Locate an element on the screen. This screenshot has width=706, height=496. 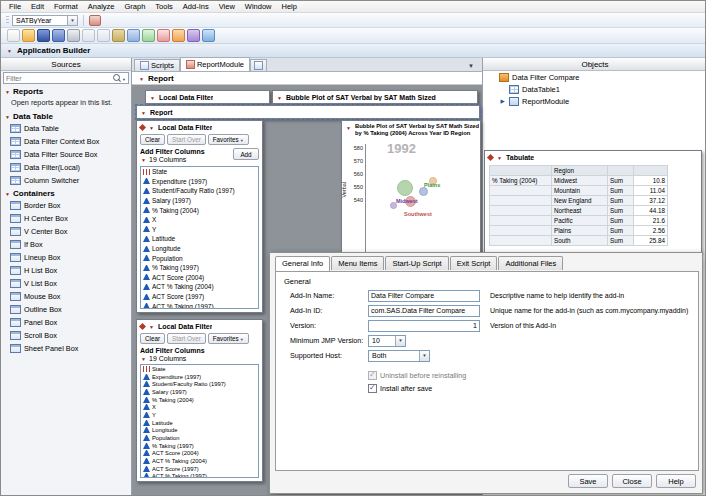
object-tree-item: Data Filter Compare is located at coordinates (594, 77).